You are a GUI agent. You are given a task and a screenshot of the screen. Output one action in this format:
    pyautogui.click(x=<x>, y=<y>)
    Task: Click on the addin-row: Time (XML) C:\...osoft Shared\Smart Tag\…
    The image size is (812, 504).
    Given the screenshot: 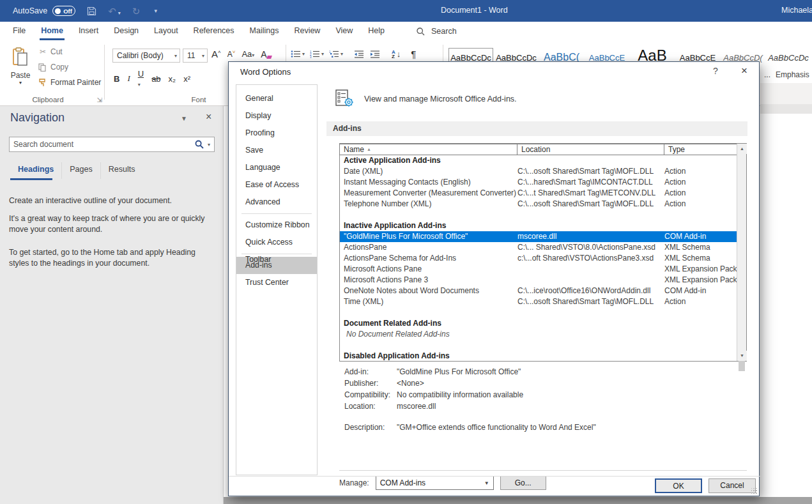 What is the action you would take?
    pyautogui.click(x=539, y=302)
    